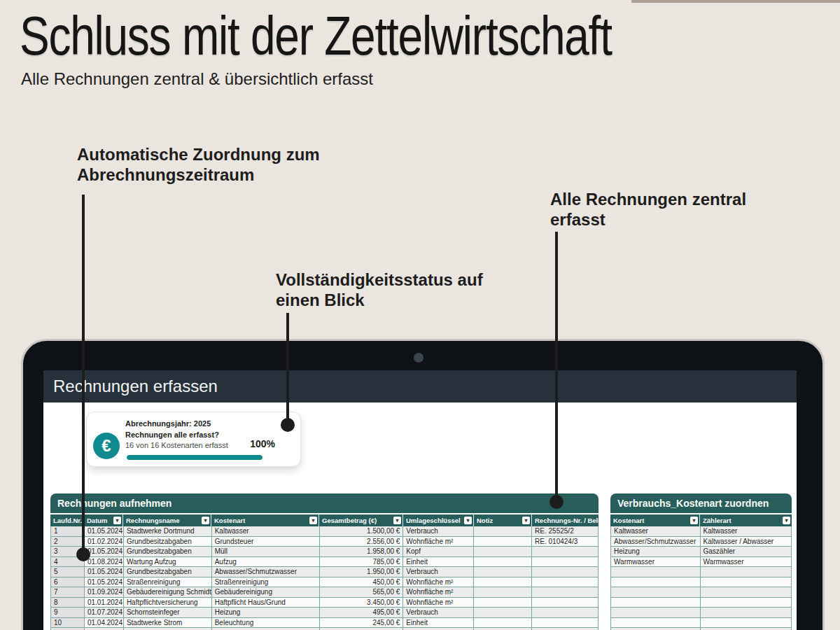  What do you see at coordinates (68, 592) in the screenshot?
I see `table-cell: 7` at bounding box center [68, 592].